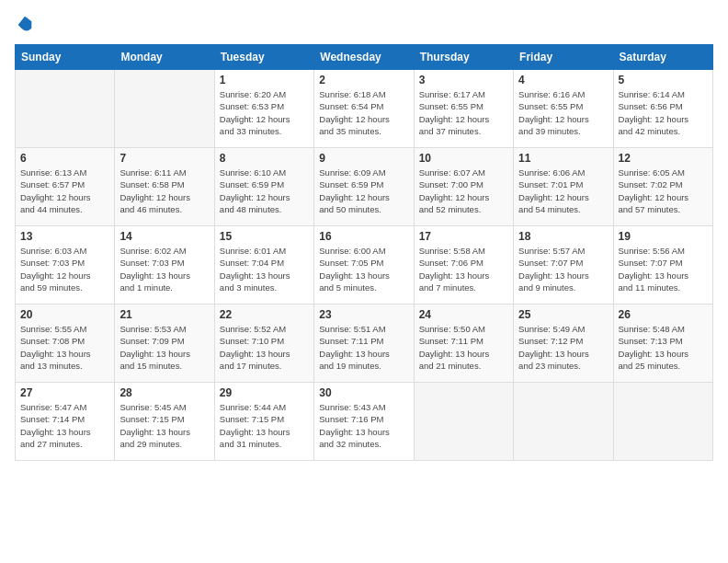  What do you see at coordinates (165, 188) in the screenshot?
I see `calendar-cell: 7Sunrise: 6:11 AM Sunset: 6:58 PM Daylig…` at bounding box center [165, 188].